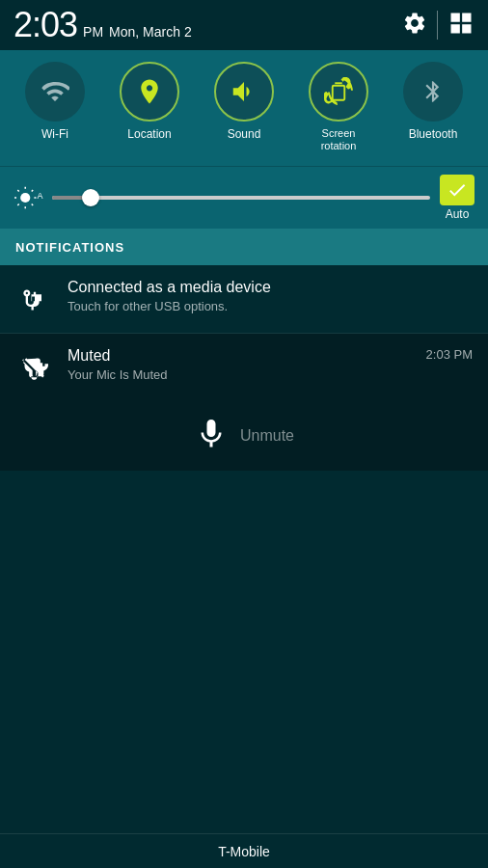 The width and height of the screenshot is (488, 868). What do you see at coordinates (149, 92) in the screenshot?
I see `location-circle` at bounding box center [149, 92].